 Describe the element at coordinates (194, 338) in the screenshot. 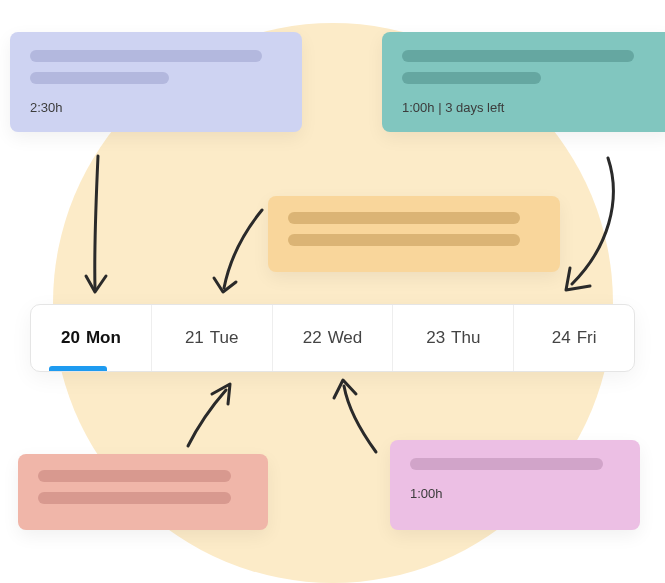

I see `day-number: 21` at that location.